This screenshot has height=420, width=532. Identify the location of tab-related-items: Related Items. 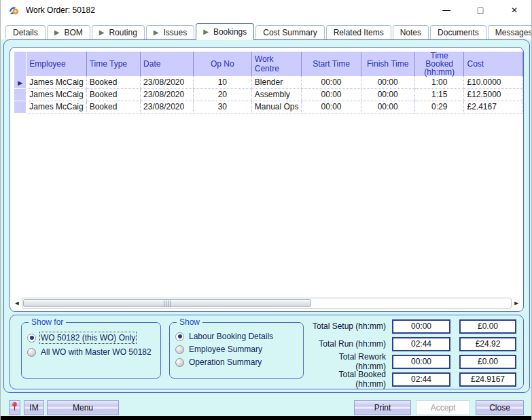
(359, 33).